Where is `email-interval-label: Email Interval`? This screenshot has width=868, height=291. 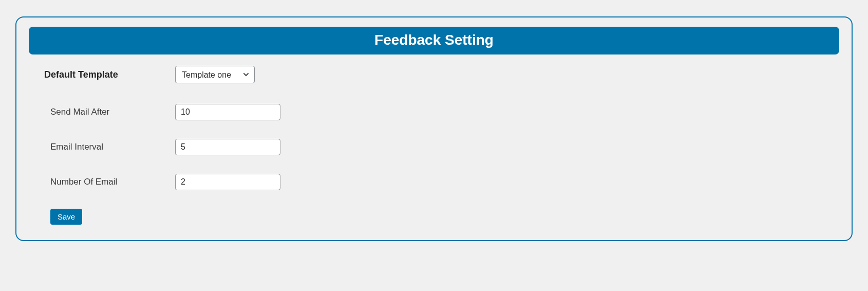
email-interval-label: Email Interval is located at coordinates (110, 147).